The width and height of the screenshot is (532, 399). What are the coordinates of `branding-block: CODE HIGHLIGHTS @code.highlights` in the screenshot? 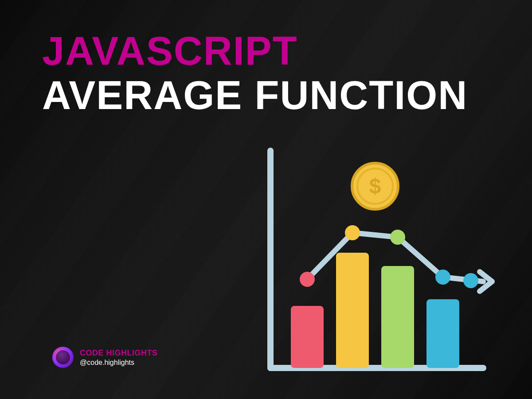 It's located at (105, 357).